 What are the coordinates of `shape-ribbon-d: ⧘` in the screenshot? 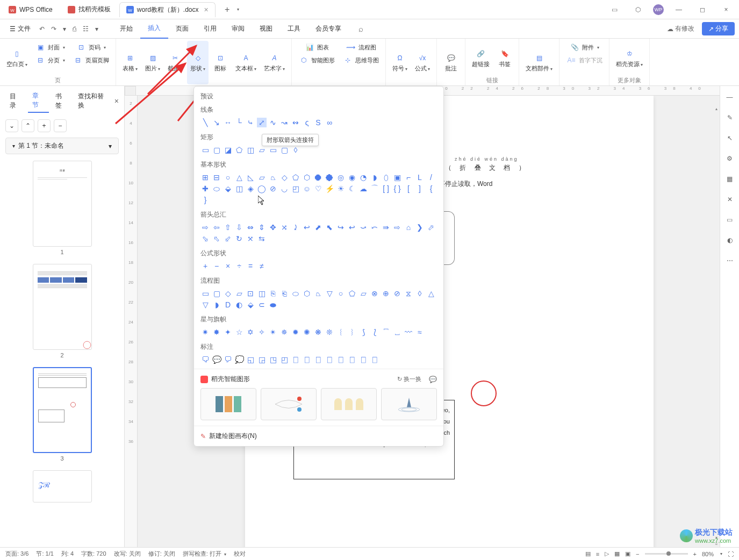 It's located at (352, 332).